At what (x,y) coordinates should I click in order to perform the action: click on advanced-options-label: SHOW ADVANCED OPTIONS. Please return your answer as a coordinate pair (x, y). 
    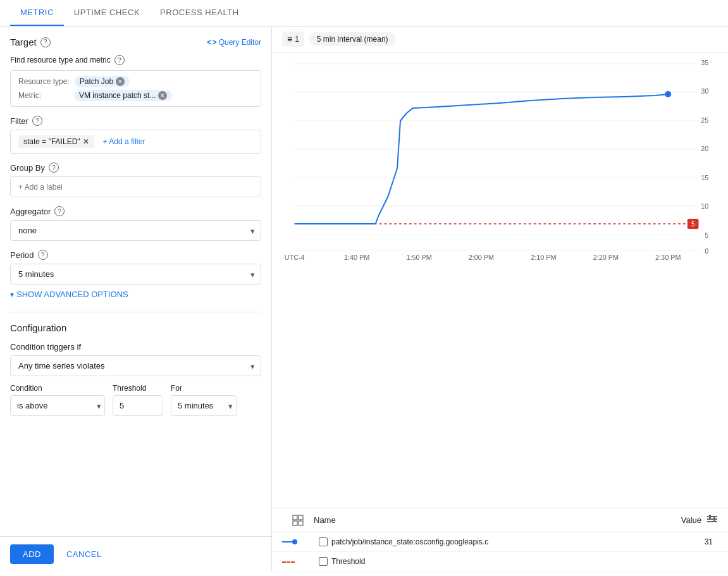
    Looking at the image, I should click on (72, 295).